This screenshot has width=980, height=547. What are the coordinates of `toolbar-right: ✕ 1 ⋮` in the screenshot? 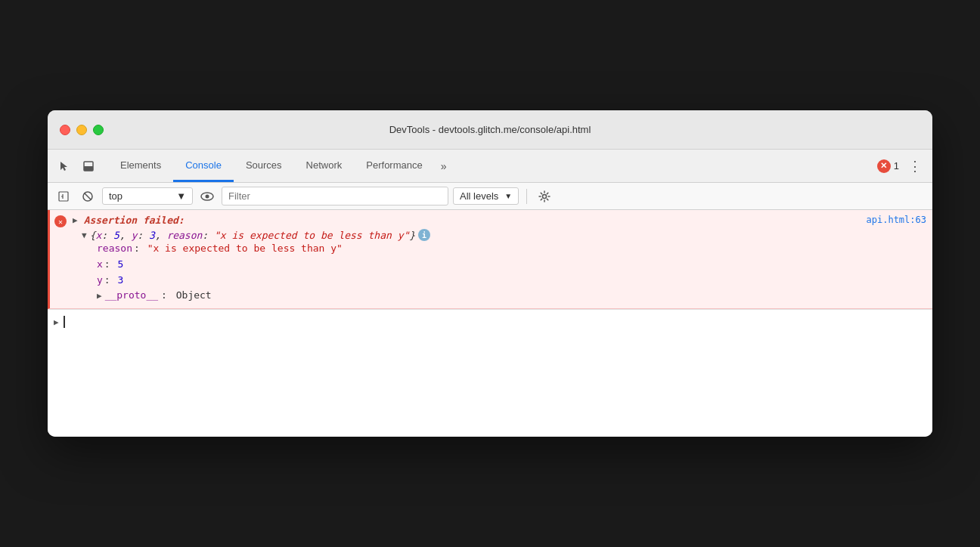 It's located at (901, 166).